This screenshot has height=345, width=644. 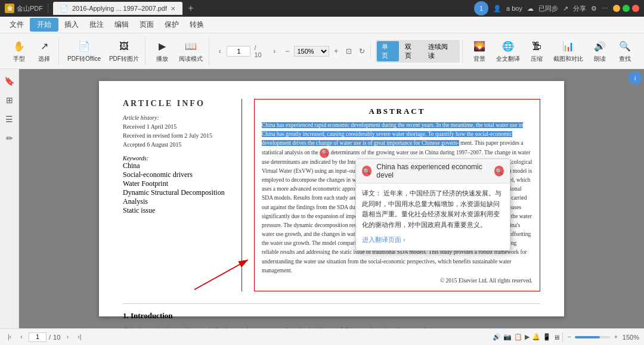 I want to click on share-label: 分享, so click(x=580, y=8).